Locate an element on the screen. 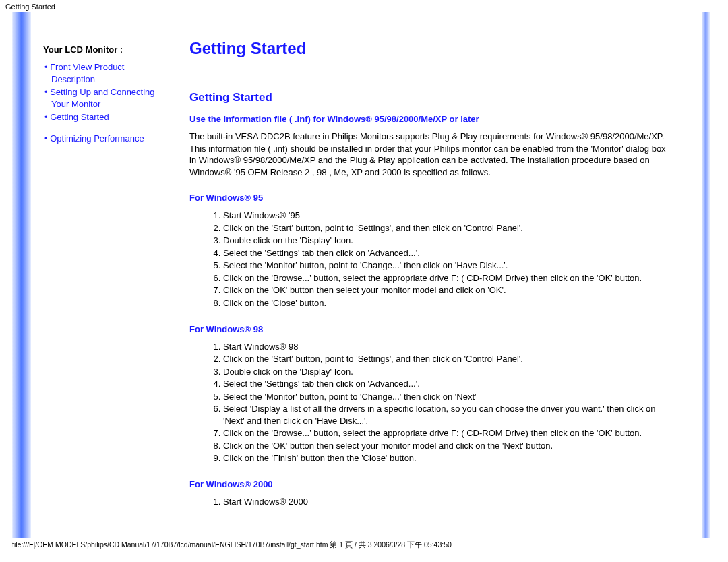  list-item: Start Windows® '95 is located at coordinates (449, 216).